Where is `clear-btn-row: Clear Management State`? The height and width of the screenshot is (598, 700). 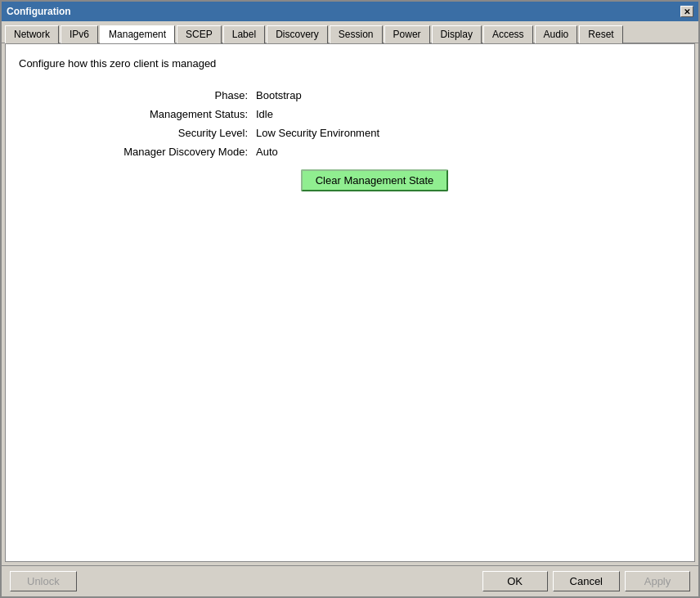
clear-btn-row: Clear Management State is located at coordinates (375, 180).